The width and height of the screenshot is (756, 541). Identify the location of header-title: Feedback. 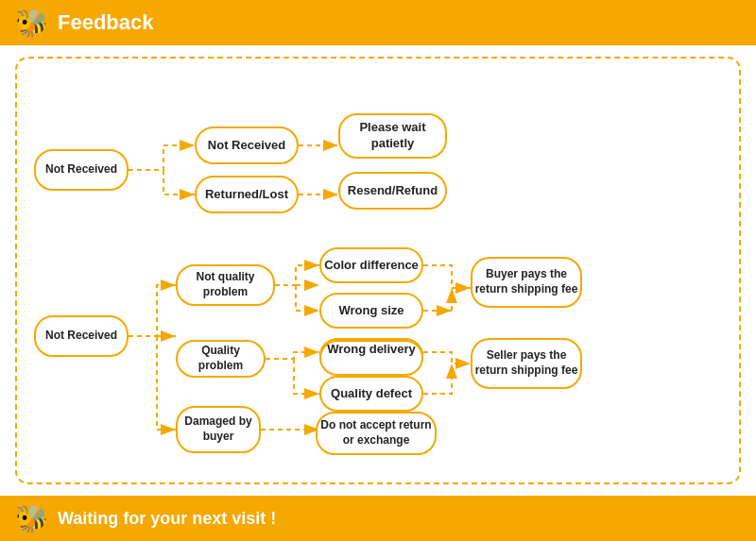
(106, 23).